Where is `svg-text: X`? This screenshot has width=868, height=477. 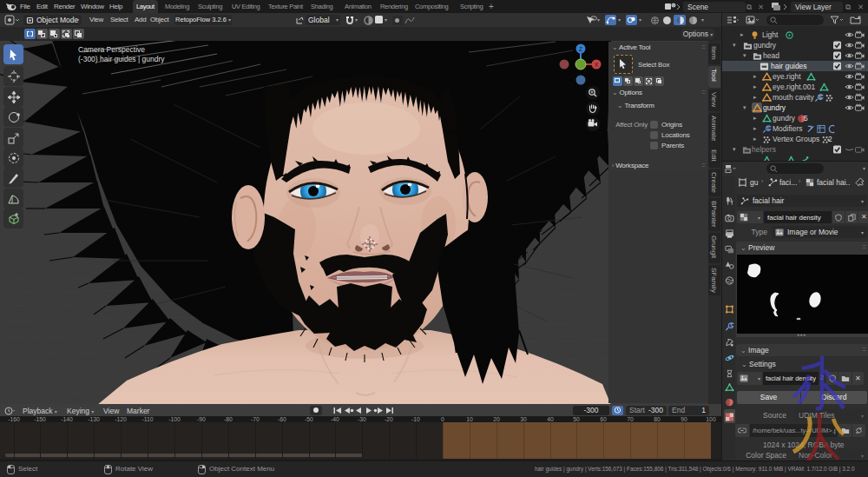
svg-text: X is located at coordinates (597, 64).